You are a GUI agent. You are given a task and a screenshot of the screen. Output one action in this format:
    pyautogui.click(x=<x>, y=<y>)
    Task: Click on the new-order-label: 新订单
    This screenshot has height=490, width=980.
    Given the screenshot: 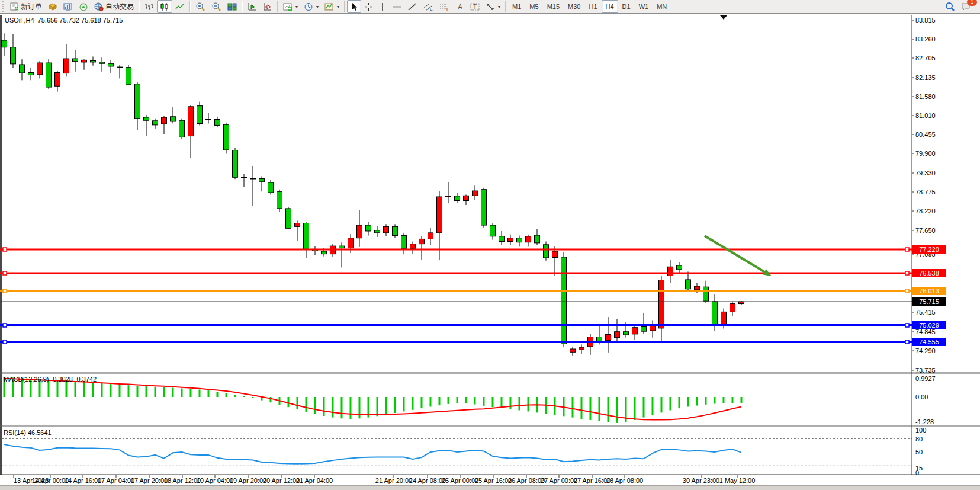 What is the action you would take?
    pyautogui.click(x=31, y=7)
    